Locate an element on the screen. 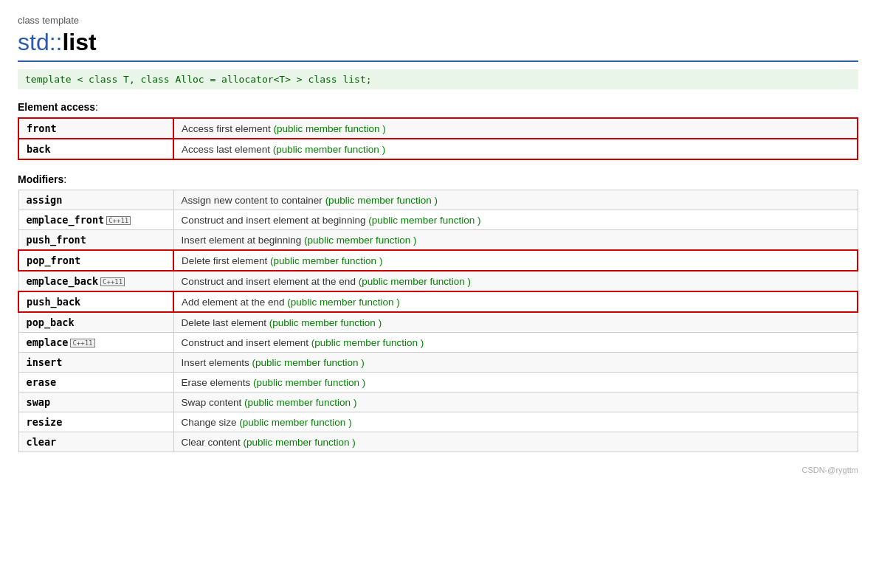 The height and width of the screenshot is (588, 876). function-description: Swap content (public member function ) is located at coordinates (515, 403).